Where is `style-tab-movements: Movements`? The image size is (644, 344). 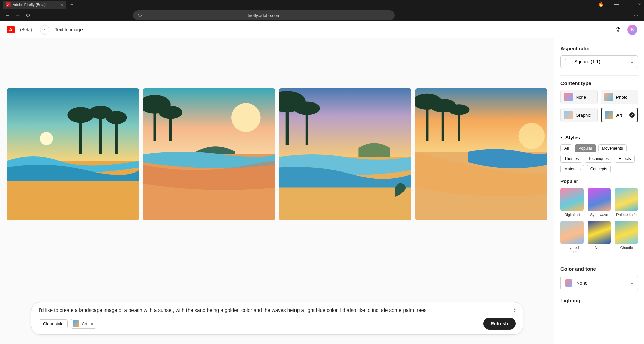
style-tab-movements: Movements is located at coordinates (612, 148).